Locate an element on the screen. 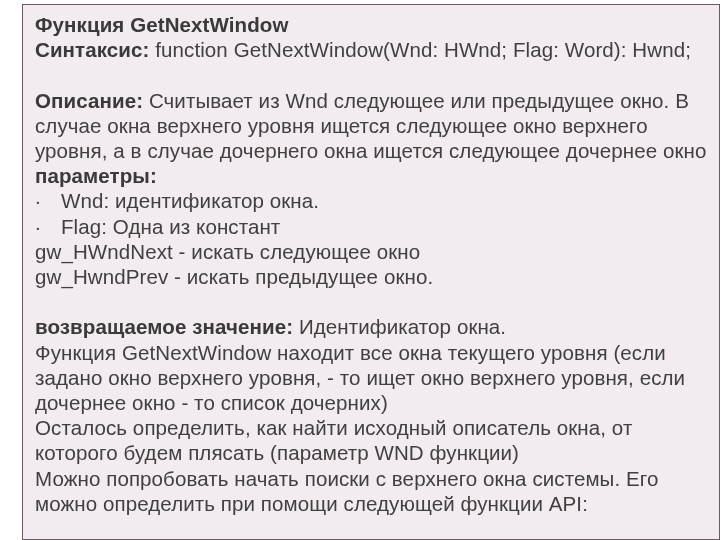  title-line: Функция GetNextWindow is located at coordinates (377, 24).